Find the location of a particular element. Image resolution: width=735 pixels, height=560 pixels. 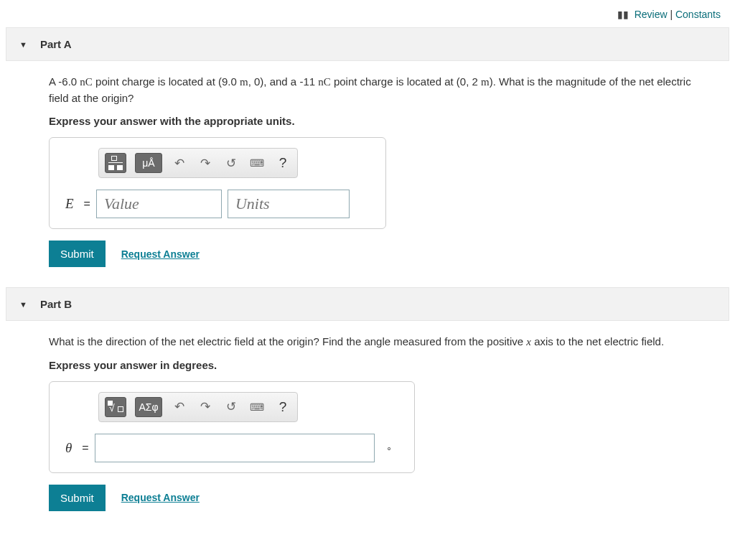

template-icon is located at coordinates (116, 163).